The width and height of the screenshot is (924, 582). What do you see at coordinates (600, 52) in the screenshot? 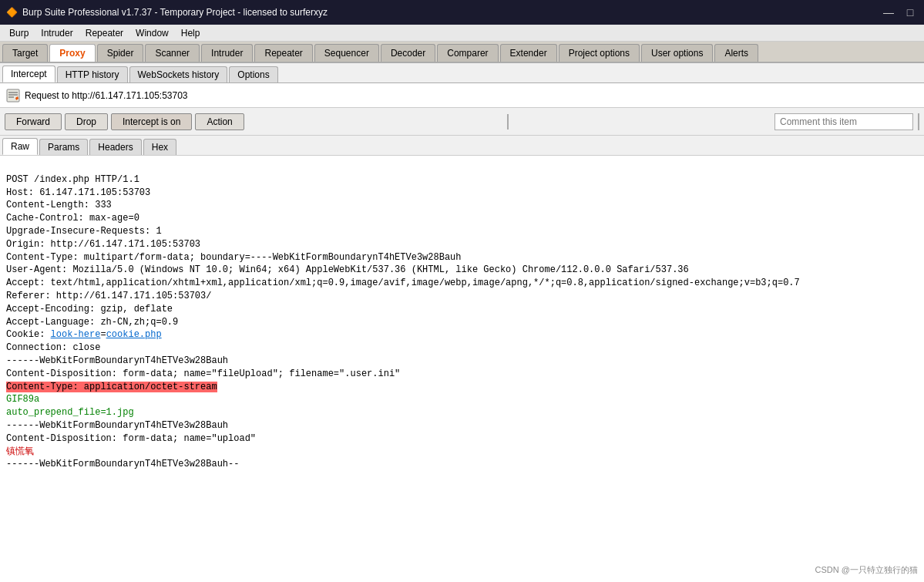
I see `main-tab-project-options: Project options` at bounding box center [600, 52].